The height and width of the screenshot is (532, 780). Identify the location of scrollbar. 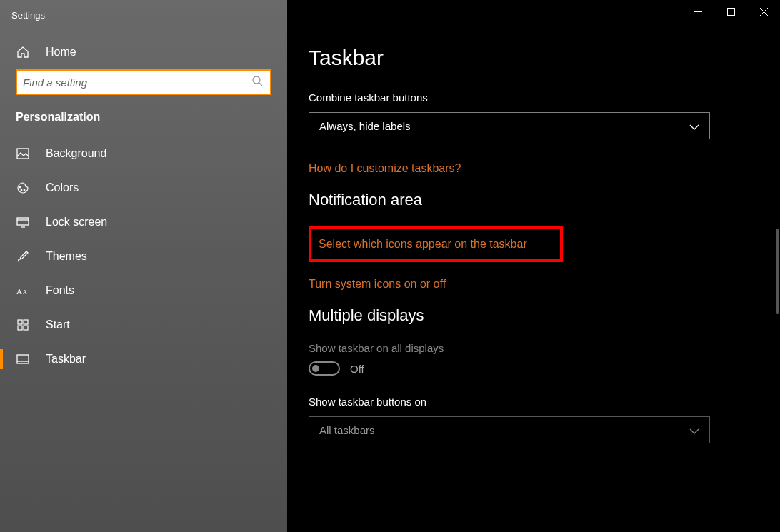
(777, 287).